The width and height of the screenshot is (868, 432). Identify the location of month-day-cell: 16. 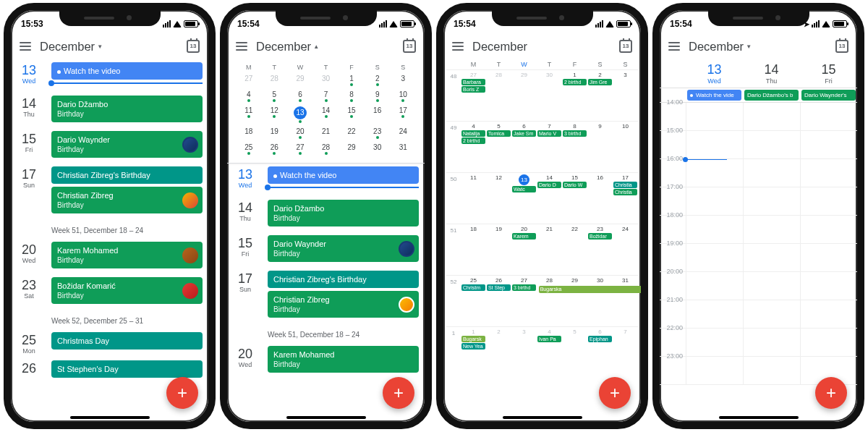
(600, 198).